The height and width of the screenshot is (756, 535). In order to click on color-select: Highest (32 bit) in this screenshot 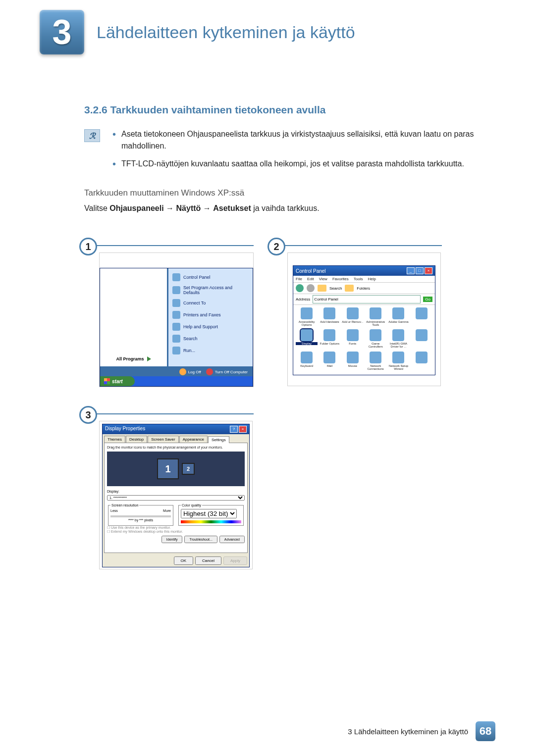, I will do `click(209, 514)`.